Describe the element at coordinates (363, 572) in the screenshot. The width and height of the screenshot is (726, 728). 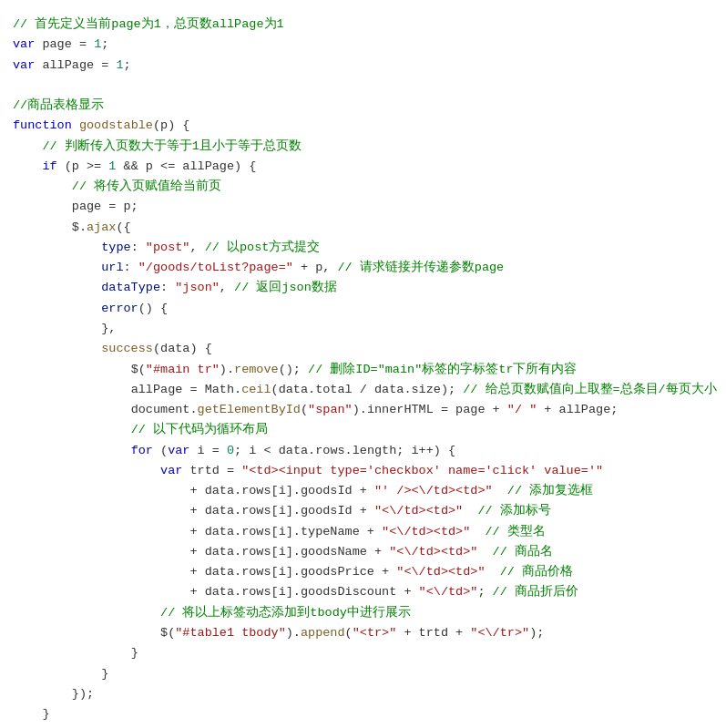
I see `code-line: + data.rows[i].goodsPrice + "<\/td><td>"…` at that location.